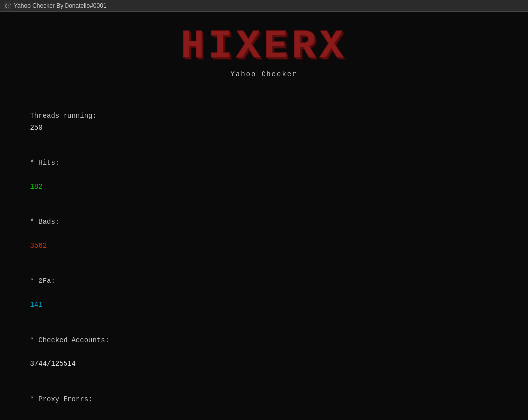 The image size is (528, 420). I want to click on hits-label: * Hits:, so click(45, 163).